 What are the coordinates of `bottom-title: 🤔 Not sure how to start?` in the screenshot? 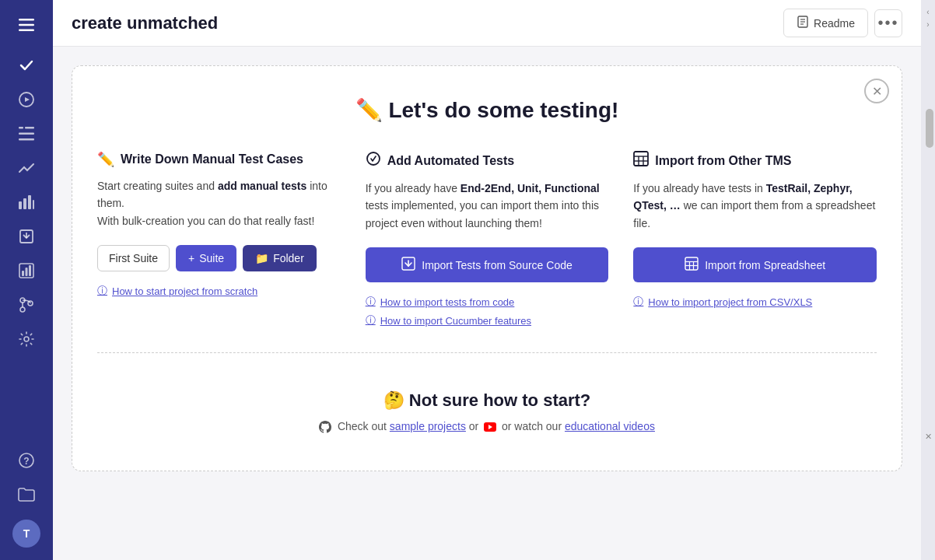 It's located at (487, 401).